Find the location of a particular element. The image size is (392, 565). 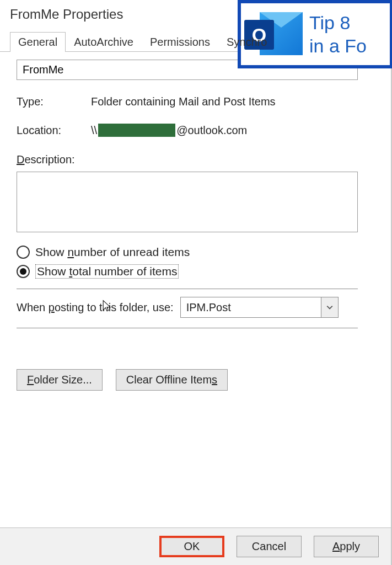

tab-synchronize: Synchro is located at coordinates (247, 42).